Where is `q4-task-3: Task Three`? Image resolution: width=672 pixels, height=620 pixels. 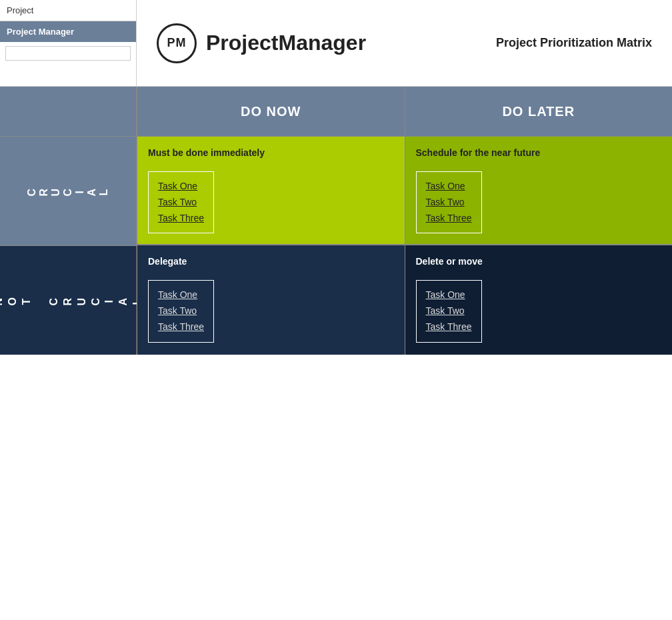 q4-task-3: Task Three is located at coordinates (449, 327).